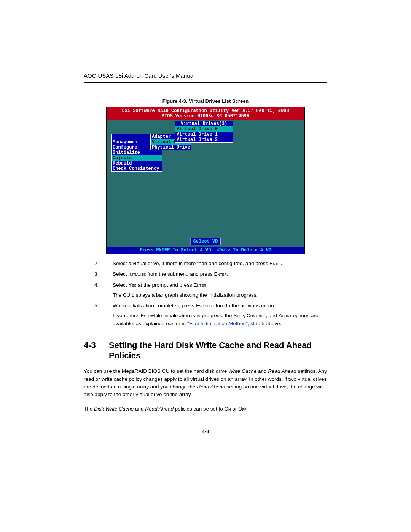  Describe the element at coordinates (204, 134) in the screenshot. I see `menu-item-vd1: Virtual Drive 1` at that location.